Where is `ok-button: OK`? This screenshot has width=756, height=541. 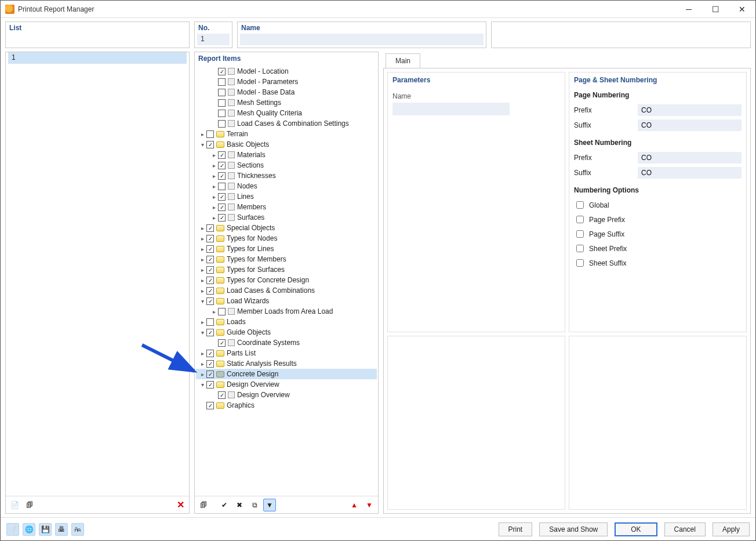 ok-button: OK is located at coordinates (635, 529).